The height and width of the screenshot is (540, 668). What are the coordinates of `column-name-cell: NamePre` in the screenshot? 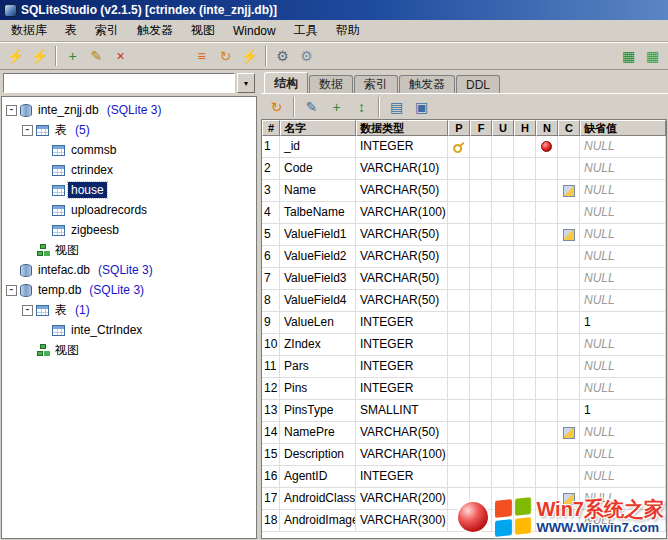 It's located at (318, 433).